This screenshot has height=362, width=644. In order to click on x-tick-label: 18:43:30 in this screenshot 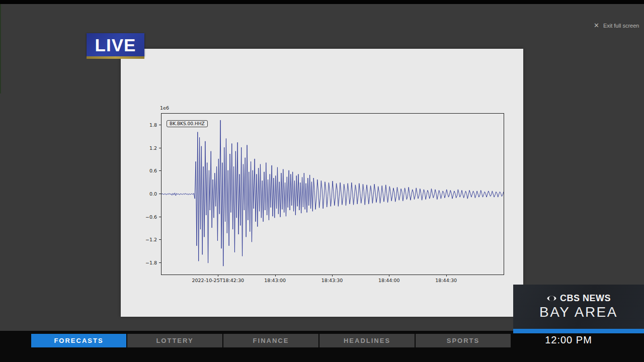, I will do `click(332, 281)`.